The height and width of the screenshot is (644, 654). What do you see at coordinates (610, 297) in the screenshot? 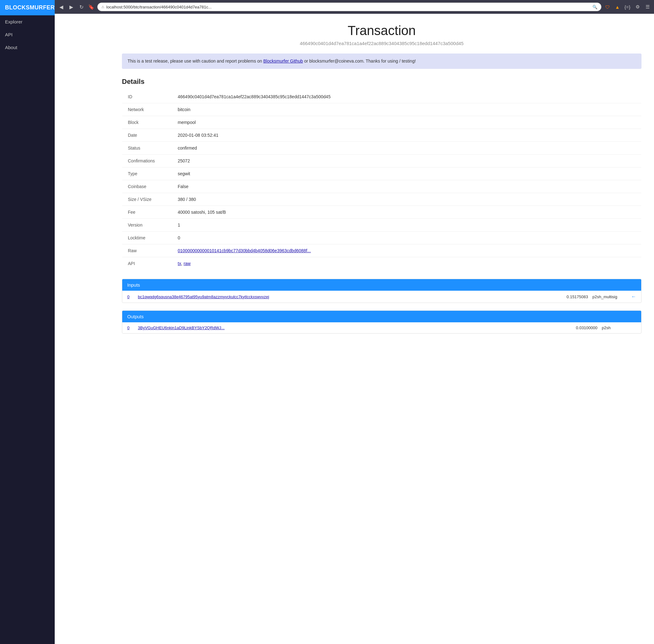
I see `input-type: p2sh_multisig` at bounding box center [610, 297].